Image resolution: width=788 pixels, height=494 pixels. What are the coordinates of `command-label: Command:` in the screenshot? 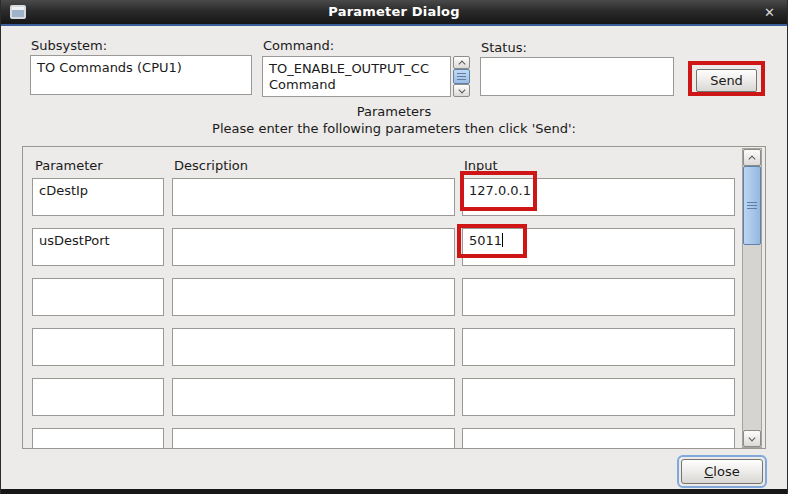 It's located at (298, 46).